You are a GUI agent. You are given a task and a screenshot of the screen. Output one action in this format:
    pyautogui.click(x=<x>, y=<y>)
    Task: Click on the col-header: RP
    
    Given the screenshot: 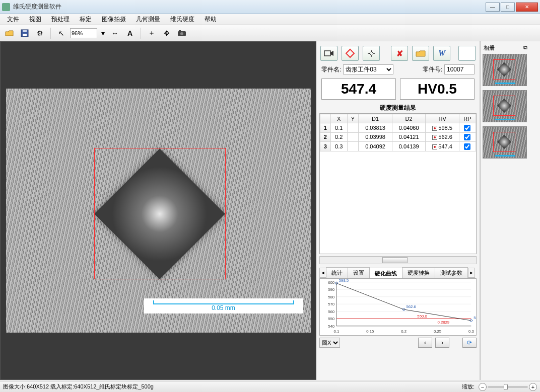 What is the action you would take?
    pyautogui.click(x=467, y=119)
    